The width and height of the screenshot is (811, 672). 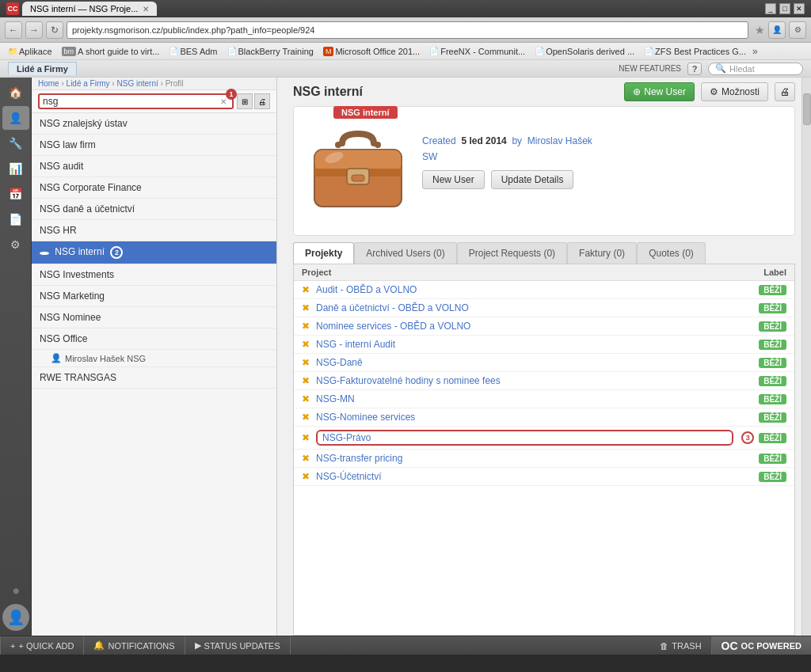 What do you see at coordinates (771, 646) in the screenshot?
I see `powered-label: OC POWERED` at bounding box center [771, 646].